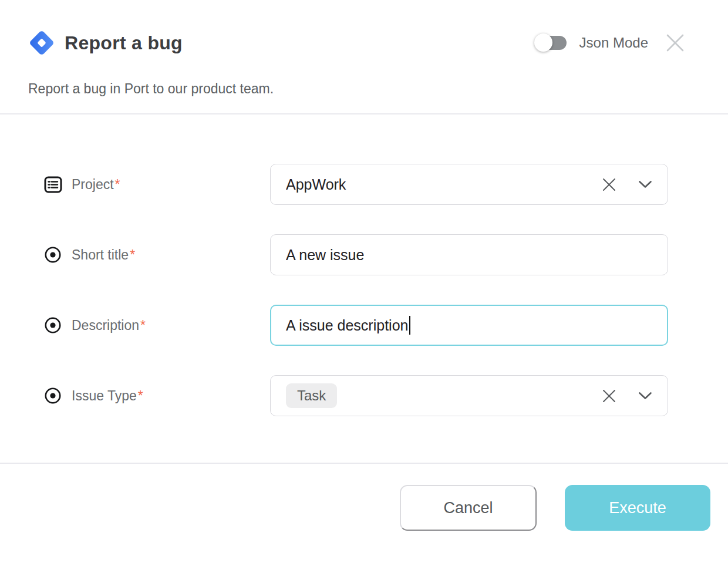  I want to click on issue-type-select: Task, so click(469, 396).